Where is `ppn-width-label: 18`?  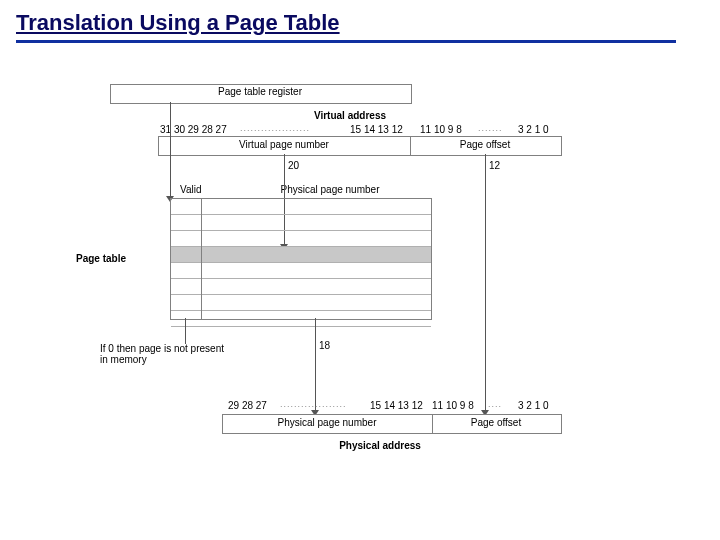
ppn-width-label: 18 is located at coordinates (324, 346).